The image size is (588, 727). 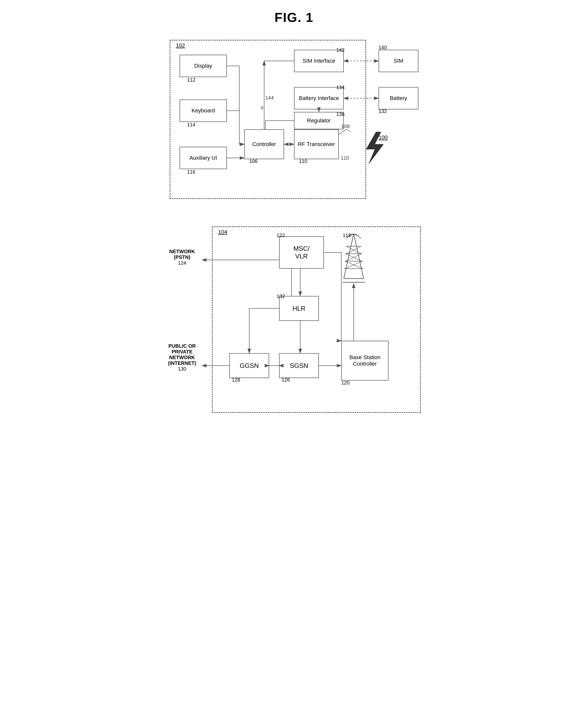 I want to click on hlr-ref: 132, so click(x=281, y=297).